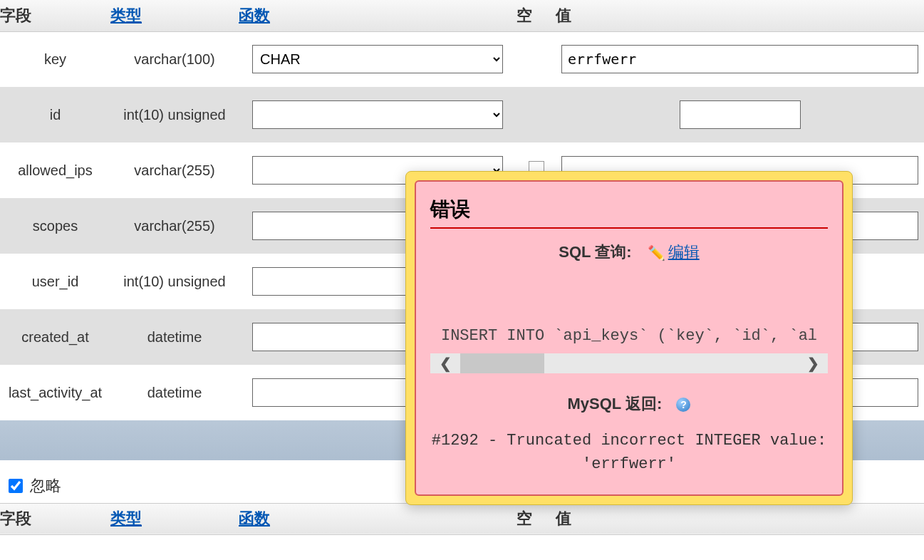 The width and height of the screenshot is (924, 560). Describe the element at coordinates (56, 115) in the screenshot. I see `field-name: id` at that location.